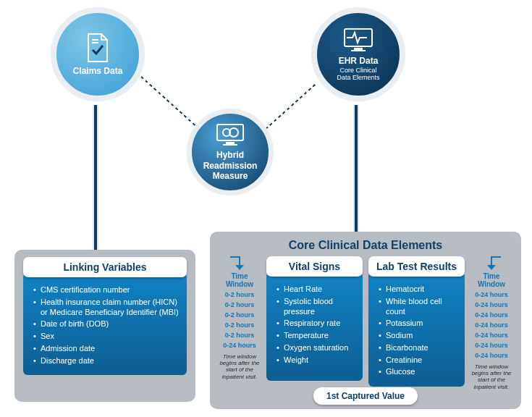  Describe the element at coordinates (418, 348) in the screenshot. I see `list-item: Bicarbonate` at that location.